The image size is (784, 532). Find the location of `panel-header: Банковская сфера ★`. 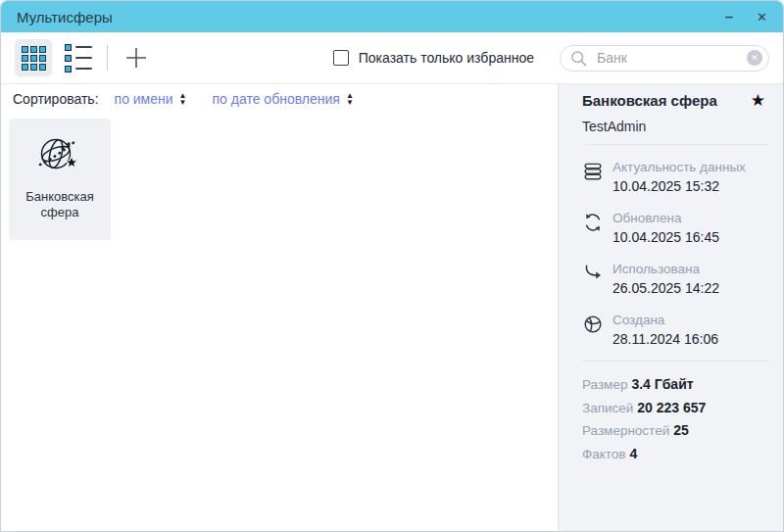

panel-header: Банковская сфера ★ is located at coordinates (676, 101).